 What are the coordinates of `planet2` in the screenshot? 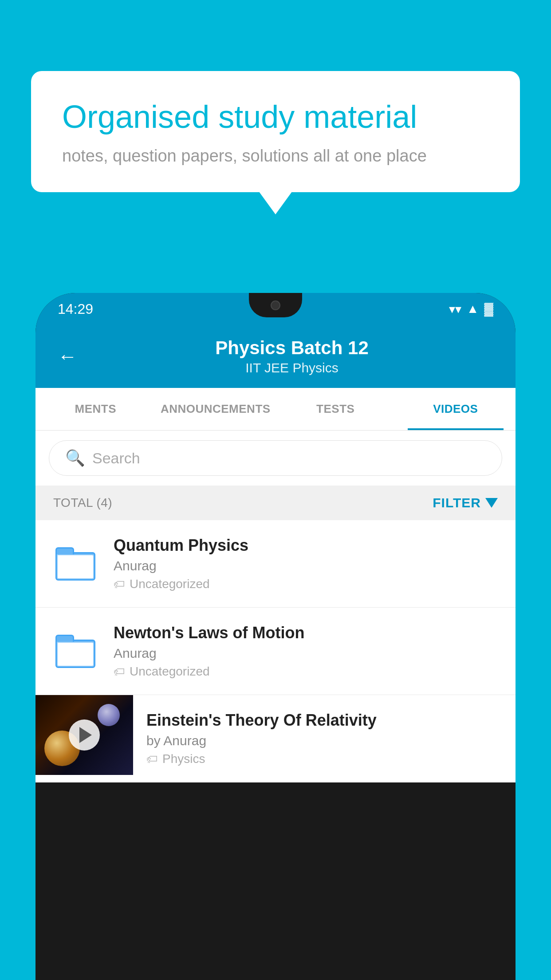 It's located at (109, 715).